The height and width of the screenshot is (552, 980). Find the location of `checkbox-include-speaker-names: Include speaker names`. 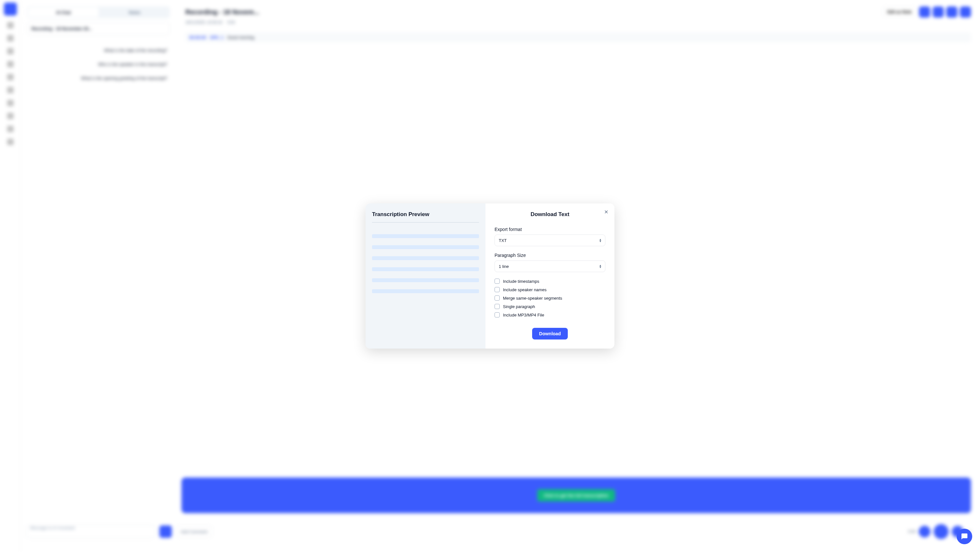

checkbox-include-speaker-names: Include speaker names is located at coordinates (550, 290).